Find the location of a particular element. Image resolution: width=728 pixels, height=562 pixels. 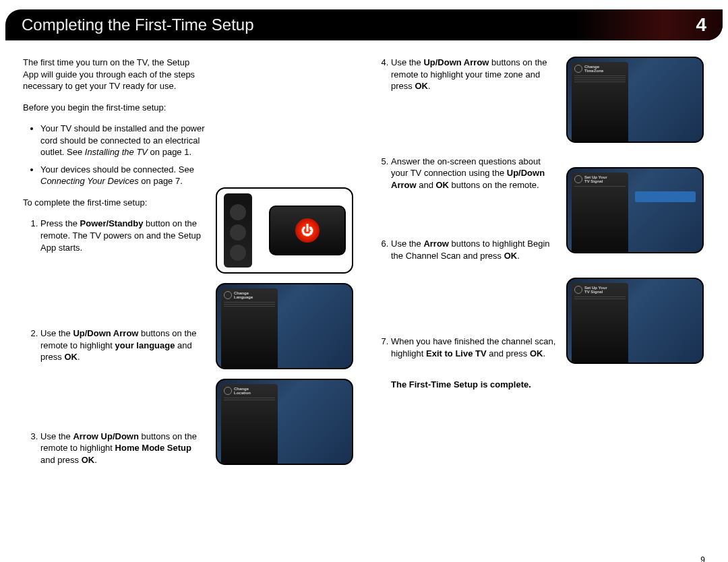

pre-setup-list: Your TV should be installed and the powe… is located at coordinates (115, 155).